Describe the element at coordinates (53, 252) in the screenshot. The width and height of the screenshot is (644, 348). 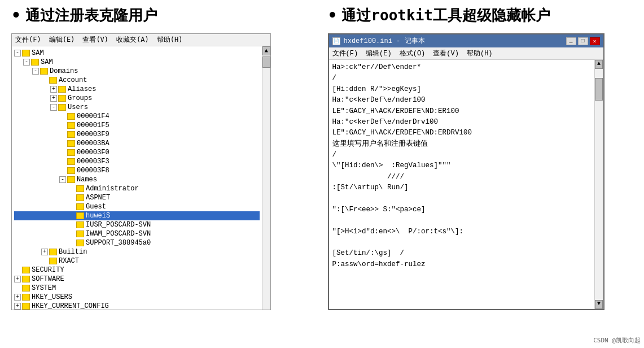
I see `folder-icon-builtin` at that location.